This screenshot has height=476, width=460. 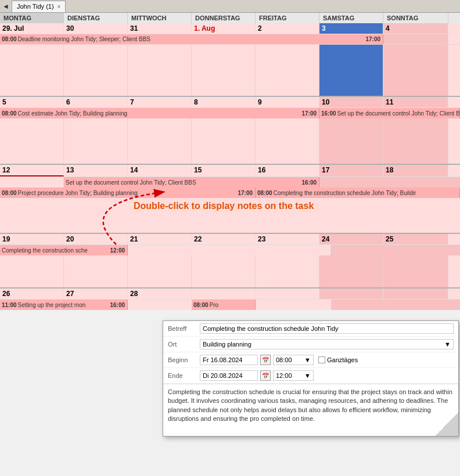 What do you see at coordinates (224, 206) in the screenshot?
I see `double-click-note: Double-click to display notes on the tas…` at bounding box center [224, 206].